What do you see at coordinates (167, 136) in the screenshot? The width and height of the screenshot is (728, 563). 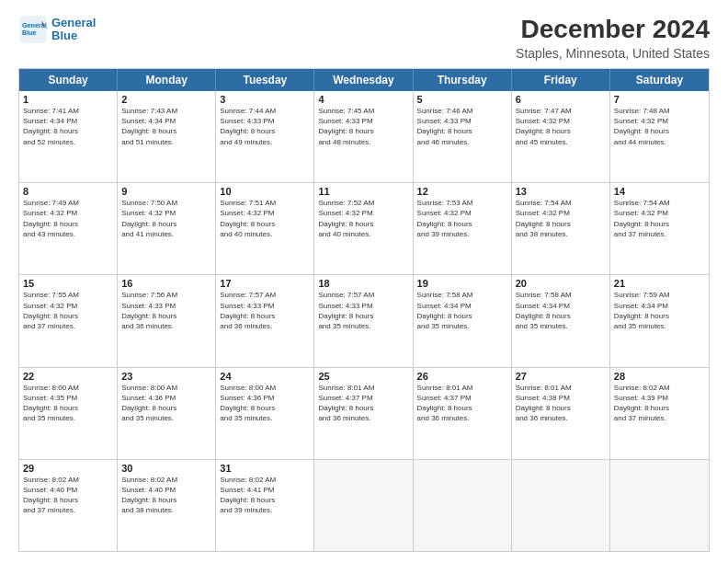 I see `calendar-cell: 2Sunrise: 7:43 AMSunset: 4:34 PMDaylight…` at bounding box center [167, 136].